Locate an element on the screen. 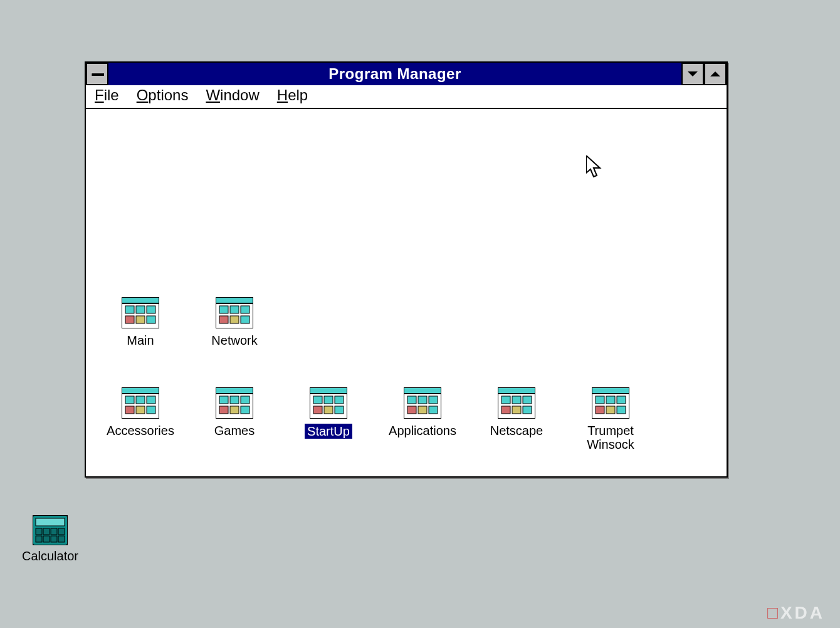 This screenshot has width=840, height=628. group-label: Main is located at coordinates (140, 340).